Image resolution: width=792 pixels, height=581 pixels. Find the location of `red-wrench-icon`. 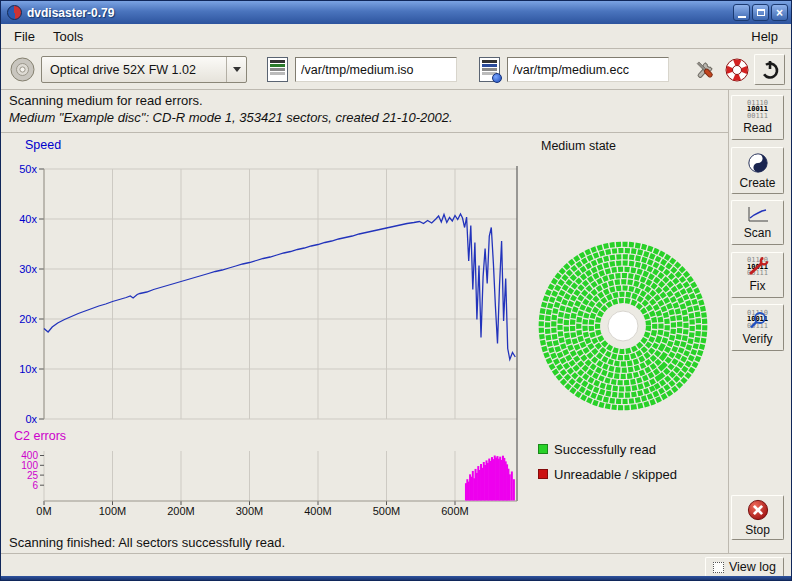

red-wrench-icon is located at coordinates (758, 267).